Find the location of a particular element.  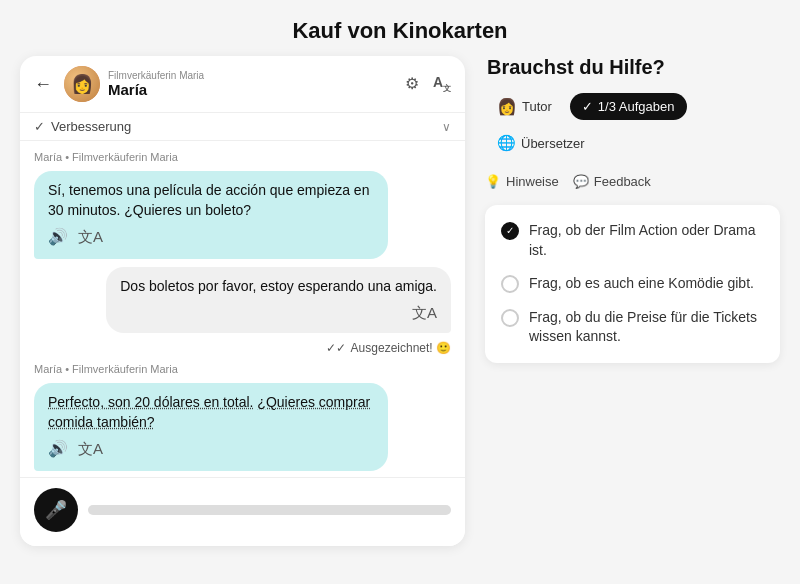

lightbulb-icon: 💡 is located at coordinates (493, 182).